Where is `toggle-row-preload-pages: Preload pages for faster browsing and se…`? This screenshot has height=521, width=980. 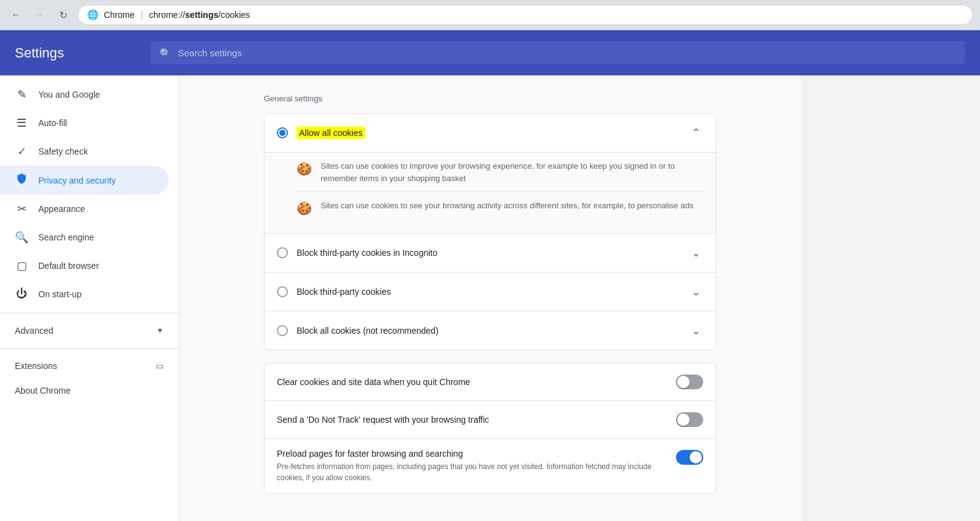
toggle-row-preload-pages: Preload pages for faster browsing and se… is located at coordinates (490, 466).